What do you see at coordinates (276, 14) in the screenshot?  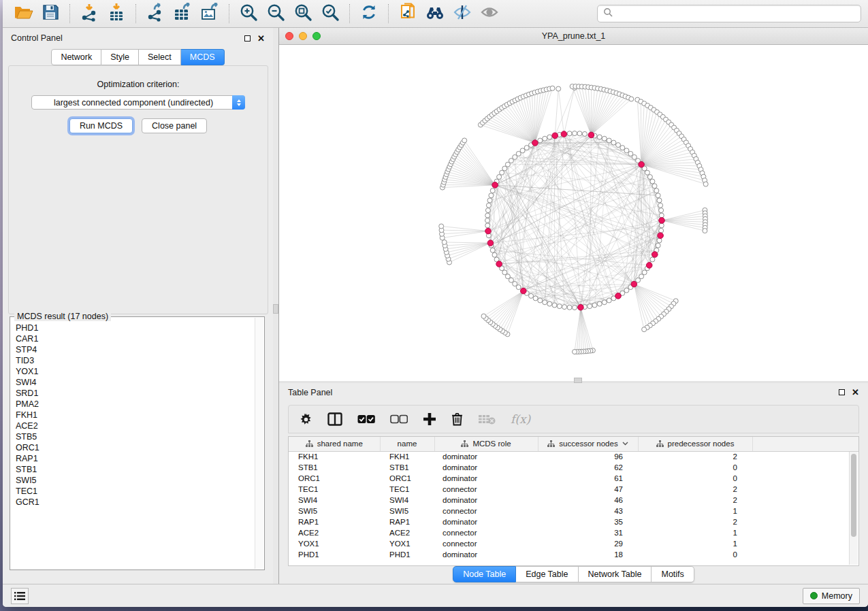 I see `zoom-out-button` at bounding box center [276, 14].